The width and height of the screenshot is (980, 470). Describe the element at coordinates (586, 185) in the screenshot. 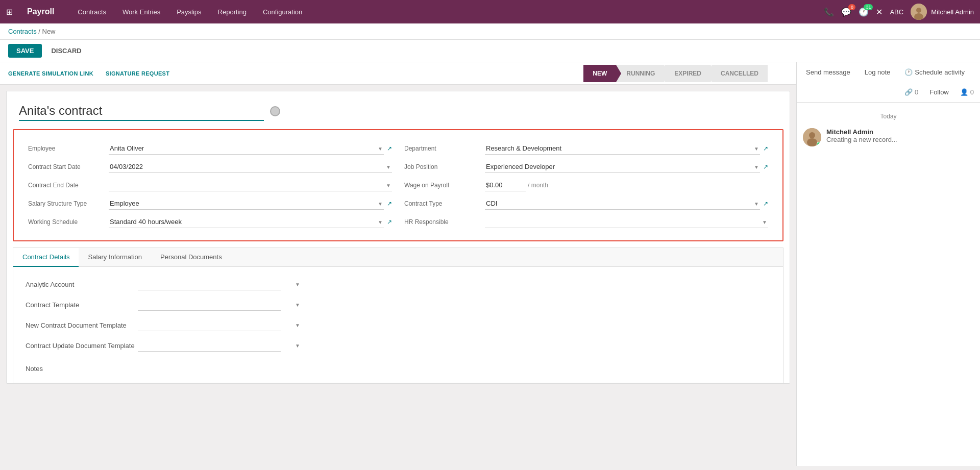

I see `wage-field-row: Wage on Payroll / month` at that location.